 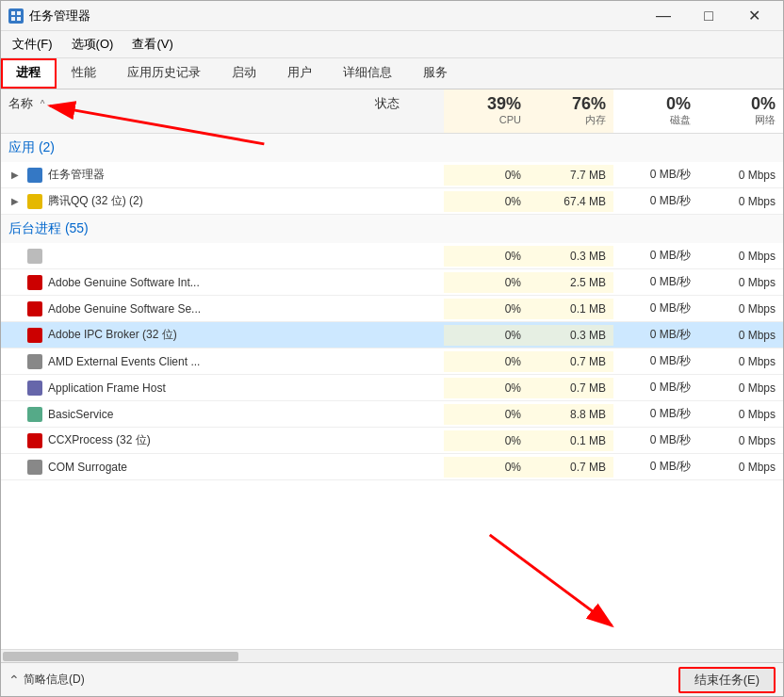 What do you see at coordinates (571, 335) in the screenshot?
I see `mem-cell: 0.3 MB` at bounding box center [571, 335].